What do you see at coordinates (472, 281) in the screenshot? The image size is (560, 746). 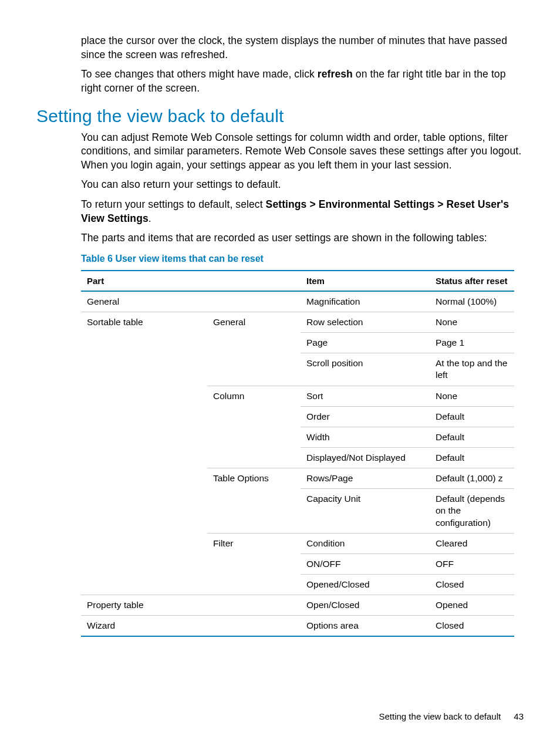 I see `col-status: Status after reset` at bounding box center [472, 281].